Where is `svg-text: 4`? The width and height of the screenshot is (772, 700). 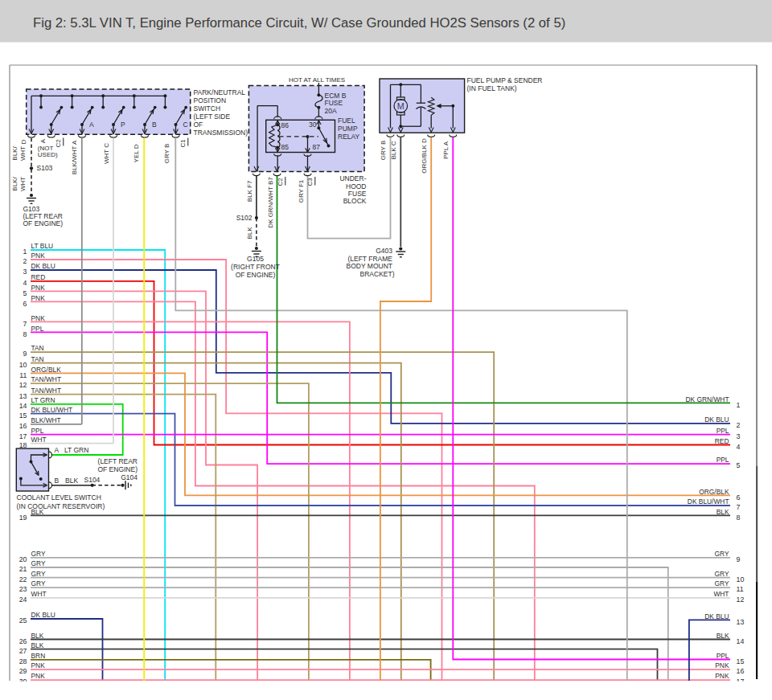
svg-text: 4 is located at coordinates (738, 447).